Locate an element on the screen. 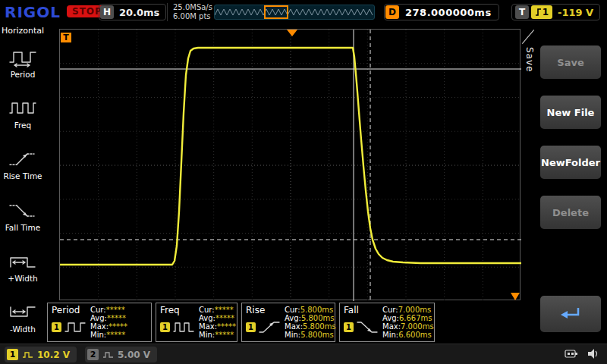  rigol-logo: RIGOL is located at coordinates (33, 12).